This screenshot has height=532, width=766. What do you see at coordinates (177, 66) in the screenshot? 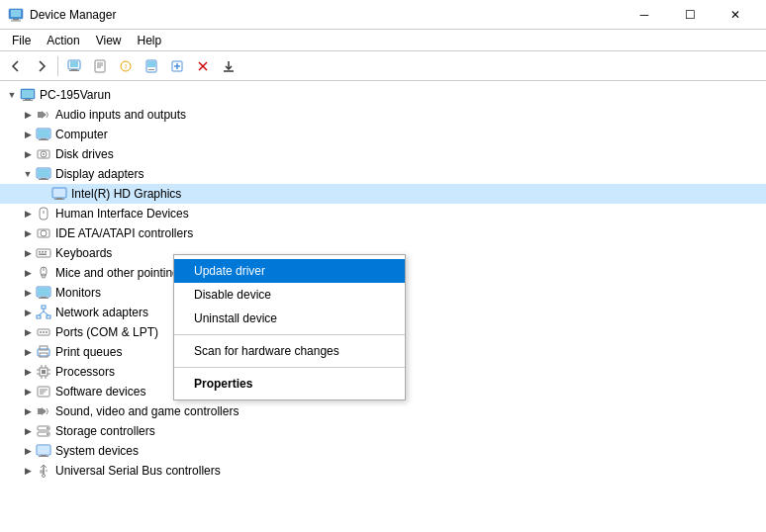
I see `toolbar-add` at bounding box center [177, 66].